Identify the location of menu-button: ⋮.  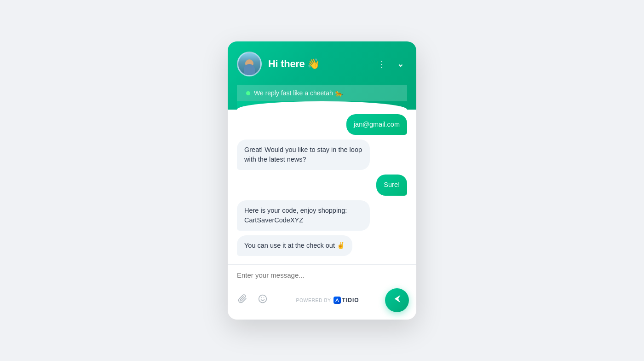
(382, 64).